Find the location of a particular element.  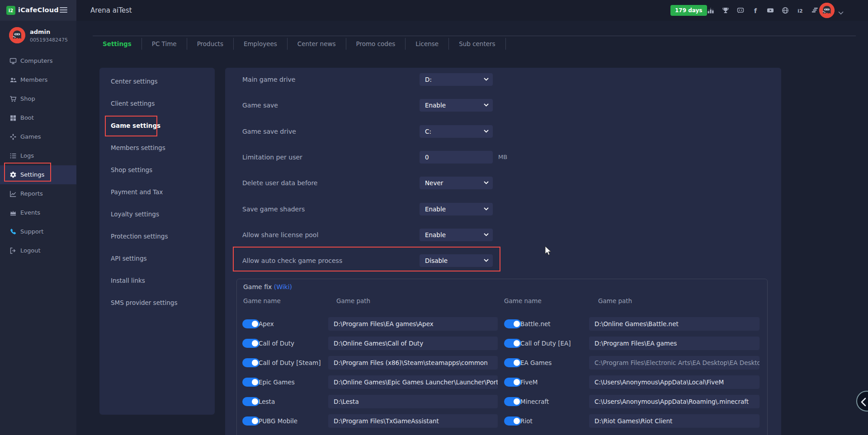

form-row-allow-share-license-pool: Allow share license poolEnable is located at coordinates (505, 235).